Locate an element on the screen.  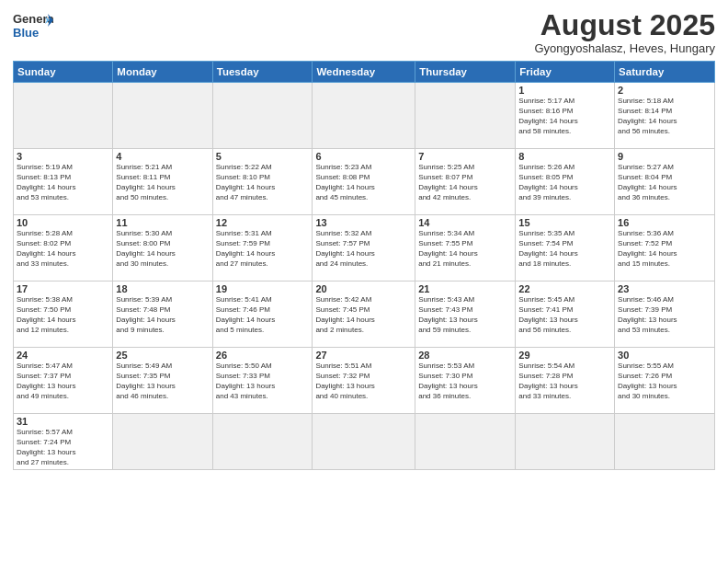
table-row: 1Sunrise: 5:17 AM Sunset: 8:16 PM Daylig… is located at coordinates (565, 116).